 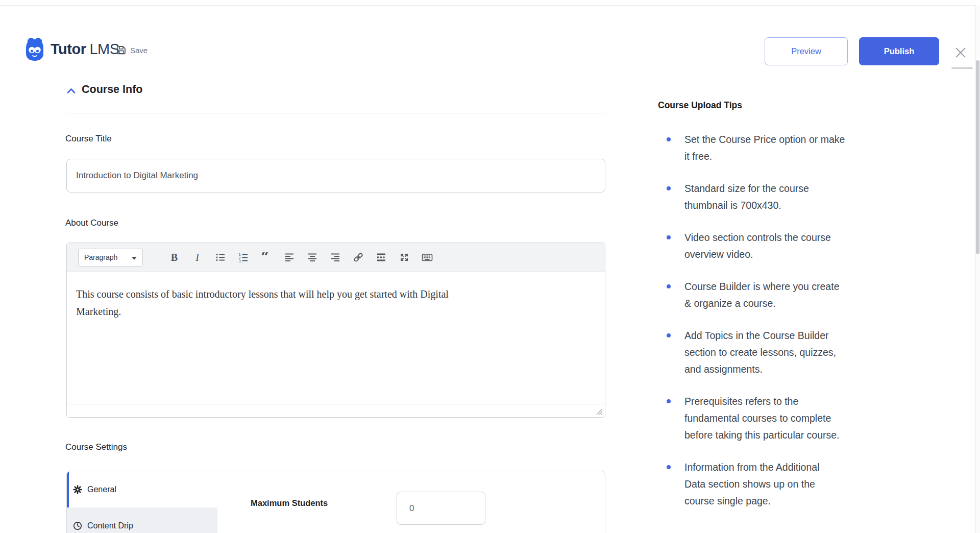 I want to click on close-button, so click(x=961, y=53).